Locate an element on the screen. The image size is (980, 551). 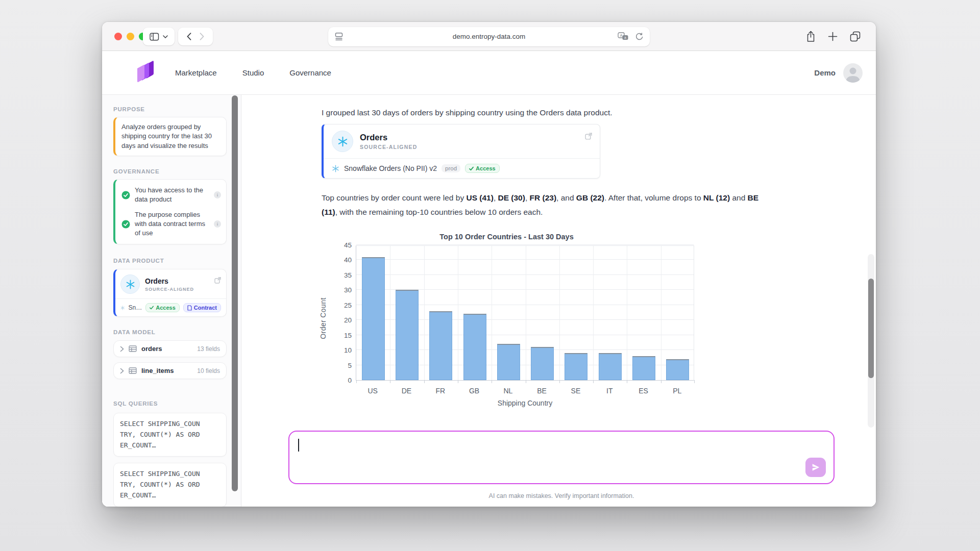
y-tick-label: 15 is located at coordinates (341, 336).